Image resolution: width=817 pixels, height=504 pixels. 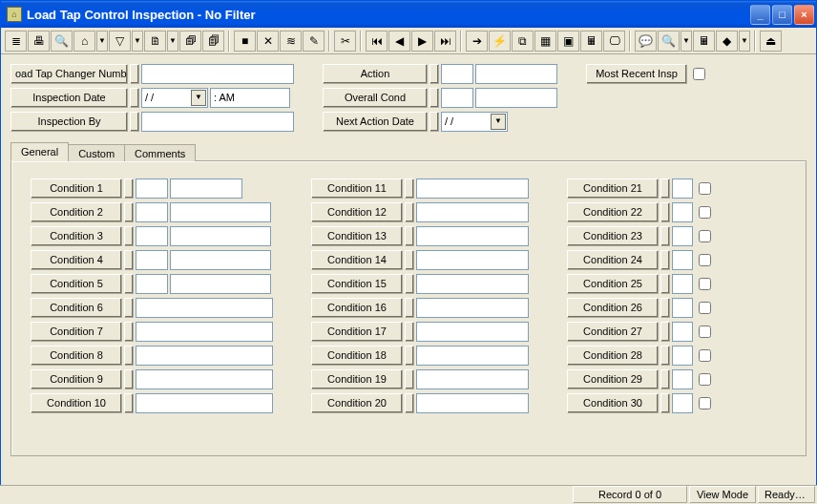 What do you see at coordinates (516, 97) in the screenshot?
I see `overall-cond-desc-input` at bounding box center [516, 97].